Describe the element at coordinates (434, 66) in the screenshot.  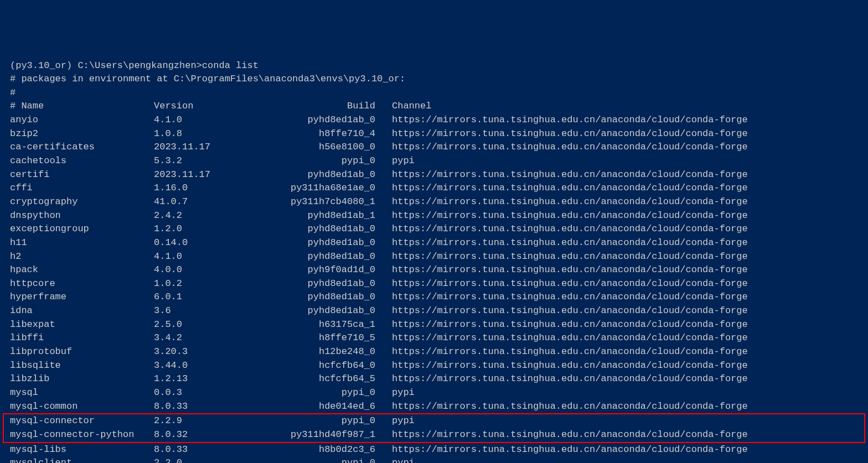
I see `prompt-line: (py3.10_or) C:\Users\pengkangzhen>conda …` at that location.